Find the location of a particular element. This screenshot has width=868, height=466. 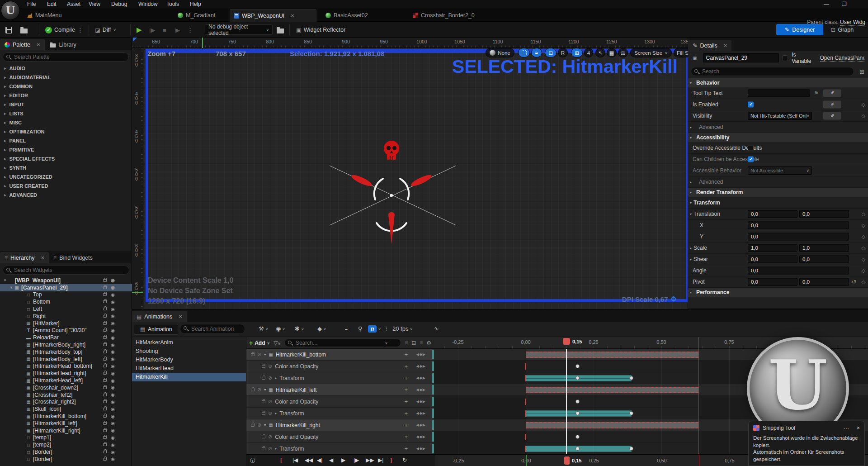

collapse-view-icon: ⊟ is located at coordinates (414, 343).